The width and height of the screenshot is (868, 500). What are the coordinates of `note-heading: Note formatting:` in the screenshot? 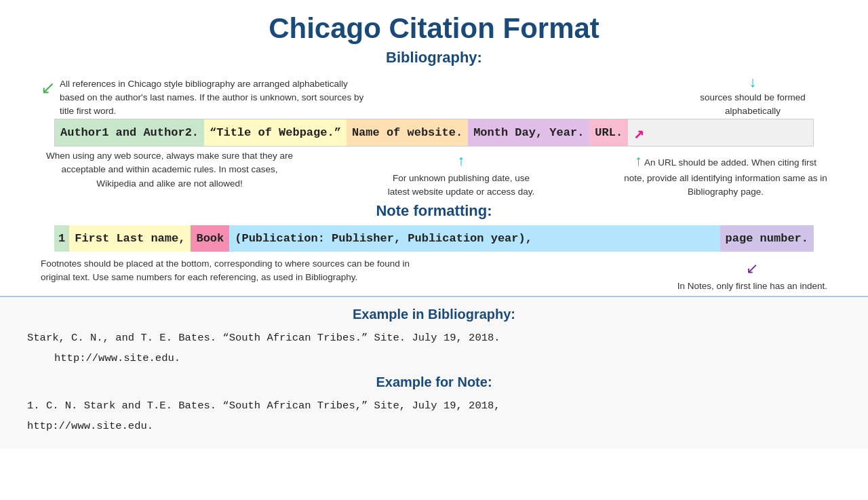 It's located at (434, 211).